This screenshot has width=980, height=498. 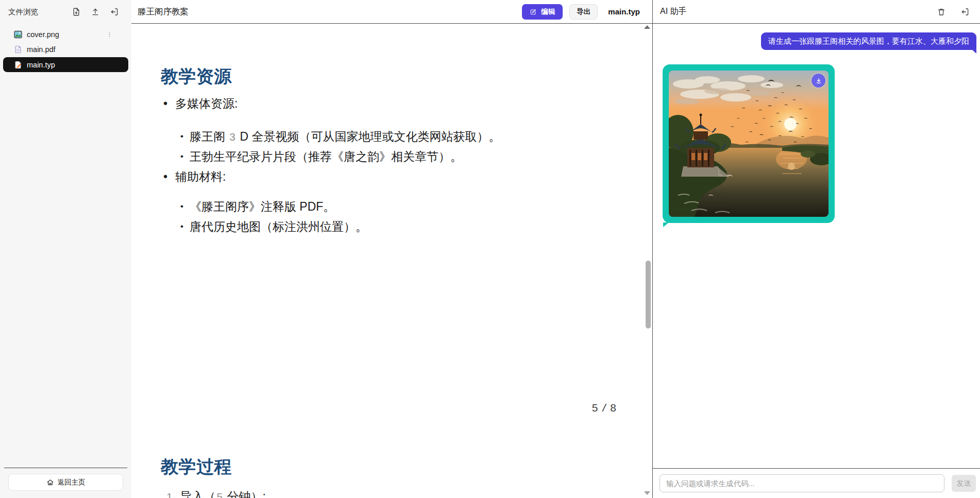 I want to click on doc-bullet-line: •王勃生平纪录片片段（推荐《唐之韵》相关章节）。, so click(x=322, y=158).